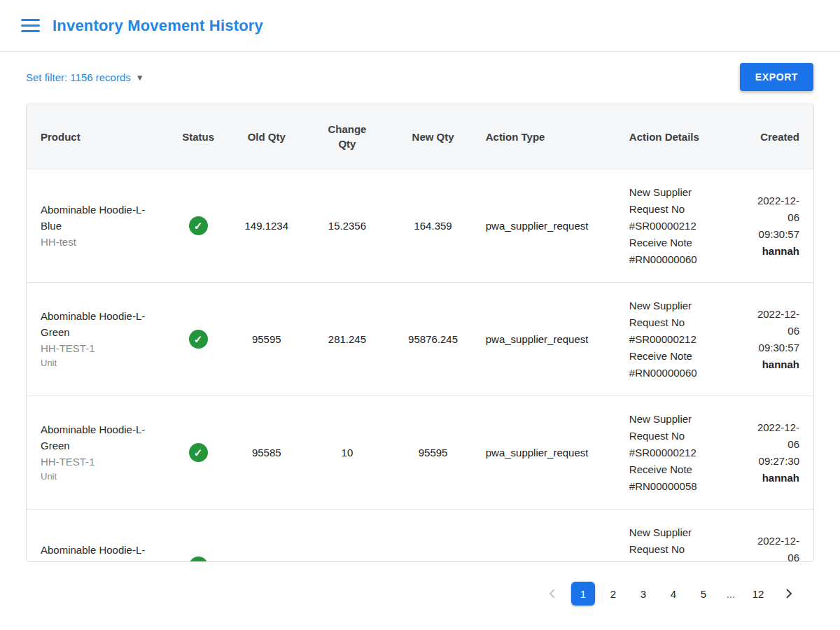  Describe the element at coordinates (266, 137) in the screenshot. I see `column-header-old-qty: Old Qty` at that location.